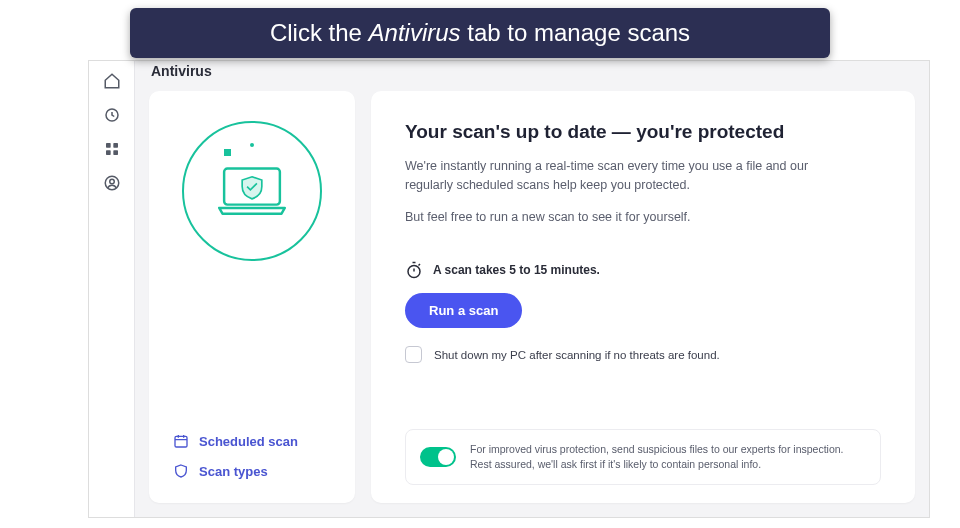 The image size is (960, 528). What do you see at coordinates (181, 471) in the screenshot?
I see `shield-icon` at bounding box center [181, 471].